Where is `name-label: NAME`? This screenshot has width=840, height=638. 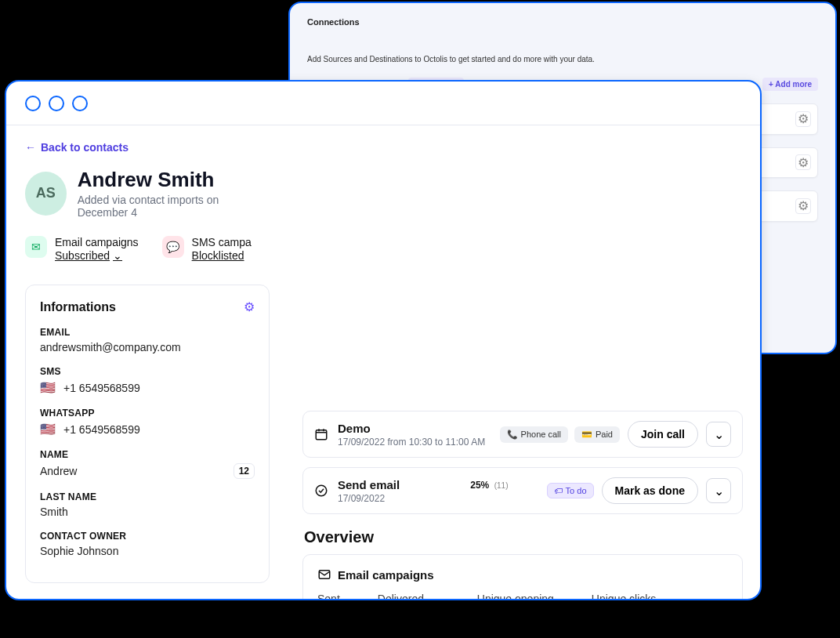 name-label: NAME is located at coordinates (147, 455).